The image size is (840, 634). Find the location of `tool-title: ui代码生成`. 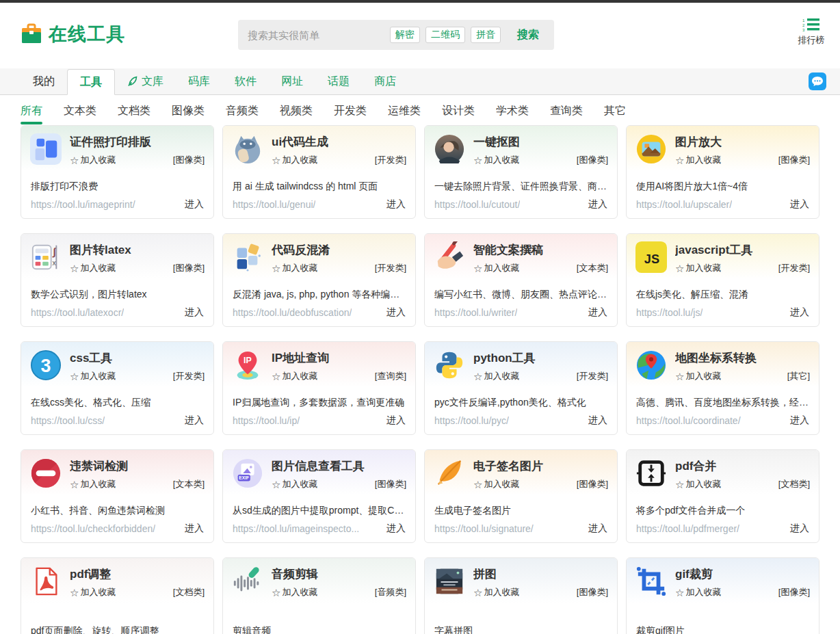

tool-title: ui代码生成 is located at coordinates (339, 142).